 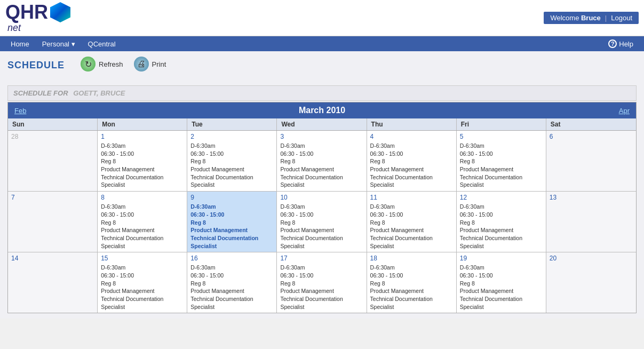 I want to click on cal-cell: 2D-6:30am06:30 - 15:00Reg 8Product Manag…, so click(x=232, y=161).